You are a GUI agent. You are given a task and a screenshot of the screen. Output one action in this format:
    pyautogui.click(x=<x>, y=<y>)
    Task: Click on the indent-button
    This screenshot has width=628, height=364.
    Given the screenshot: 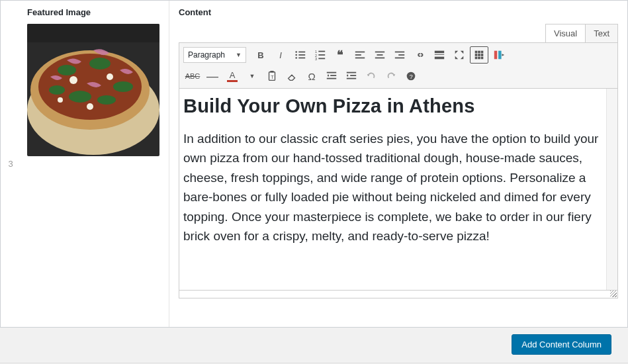 What is the action you would take?
    pyautogui.click(x=351, y=76)
    